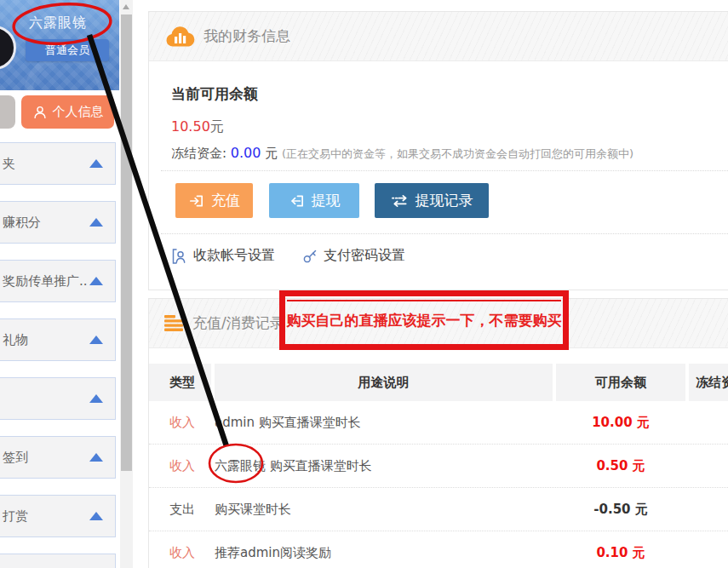 Image resolution: width=728 pixels, height=568 pixels. Describe the element at coordinates (424, 320) in the screenshot. I see `annotation-note-box: 购买自己的直播应该提示一下，不需要购买` at that location.